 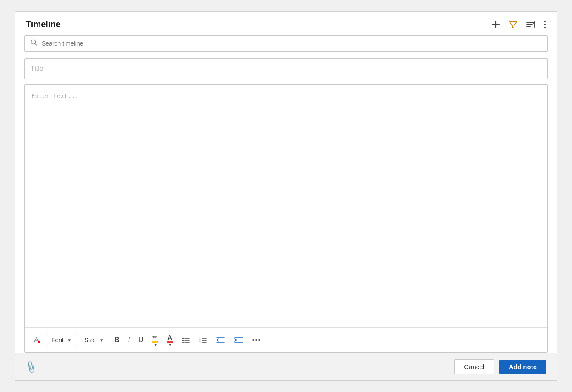 I want to click on bulleted-list-button, so click(x=186, y=340).